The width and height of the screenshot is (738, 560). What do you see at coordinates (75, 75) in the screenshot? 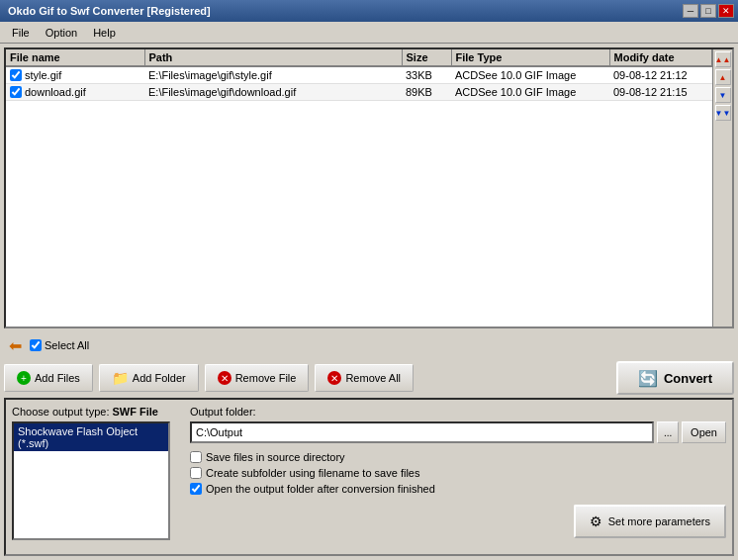
I see `cell-filename: style.gif` at bounding box center [75, 75].